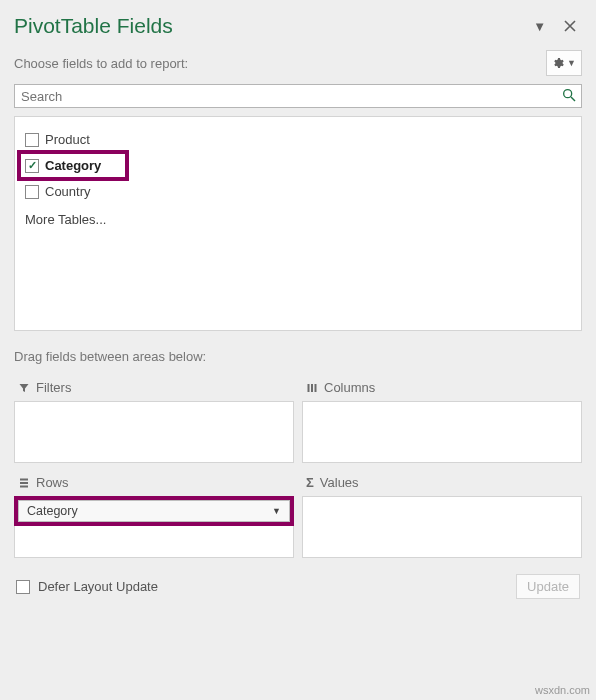 The image size is (596, 700). I want to click on update-button: Update, so click(548, 586).